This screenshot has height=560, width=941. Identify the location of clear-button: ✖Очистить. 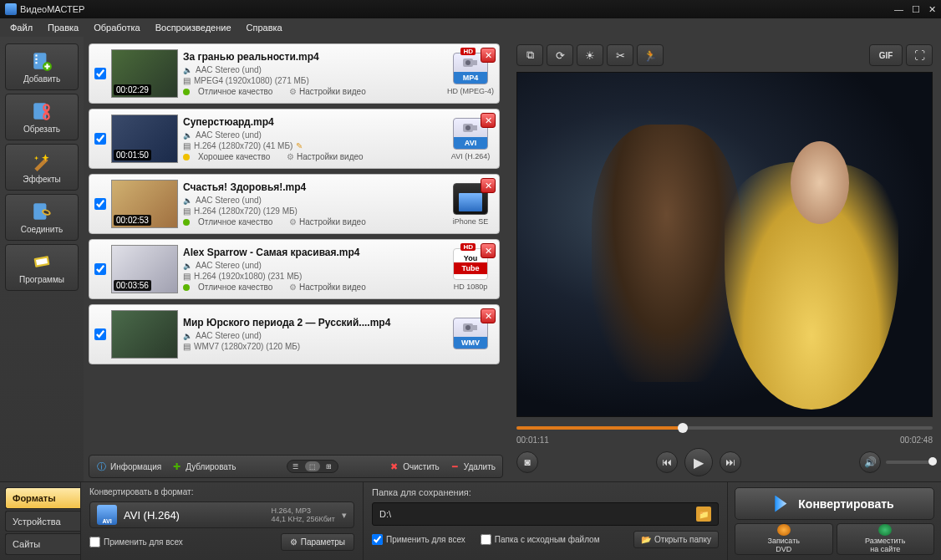
(415, 466).